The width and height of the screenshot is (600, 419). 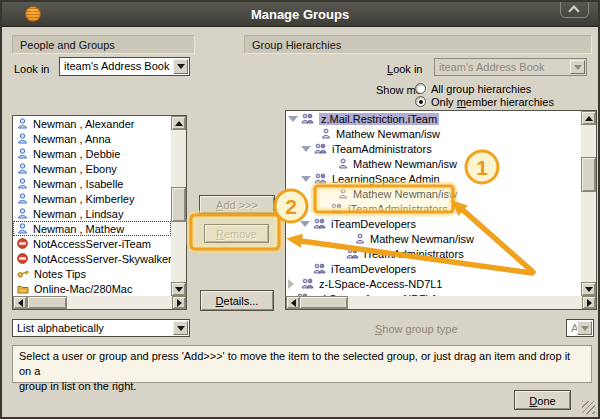 I want to click on remove-button: Remove, so click(x=236, y=234).